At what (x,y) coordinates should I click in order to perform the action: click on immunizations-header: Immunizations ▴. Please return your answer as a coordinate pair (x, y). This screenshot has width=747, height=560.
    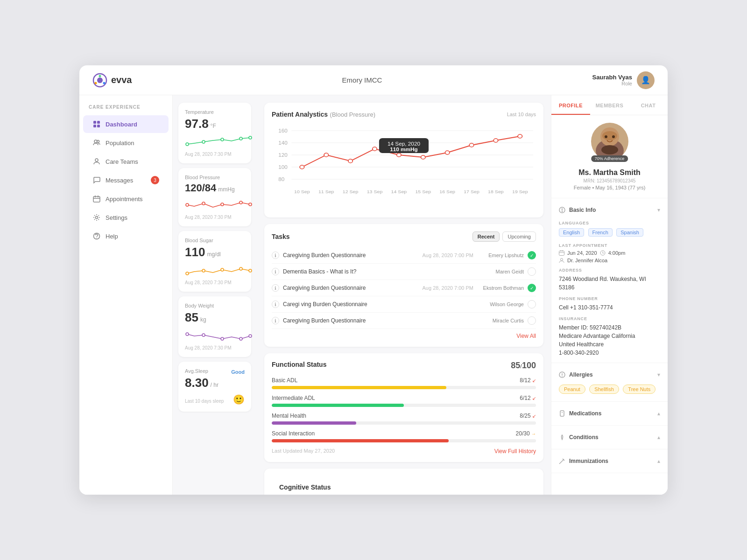
    Looking at the image, I should click on (610, 461).